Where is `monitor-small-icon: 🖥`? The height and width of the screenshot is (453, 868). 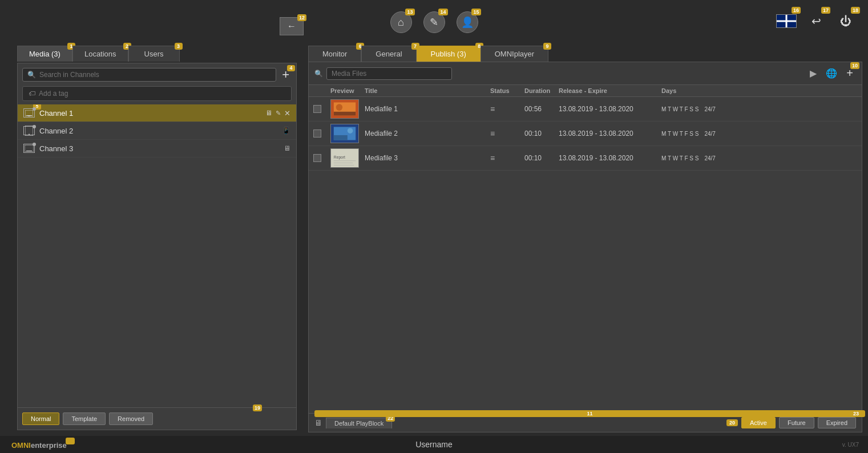
monitor-small-icon: 🖥 is located at coordinates (318, 423).